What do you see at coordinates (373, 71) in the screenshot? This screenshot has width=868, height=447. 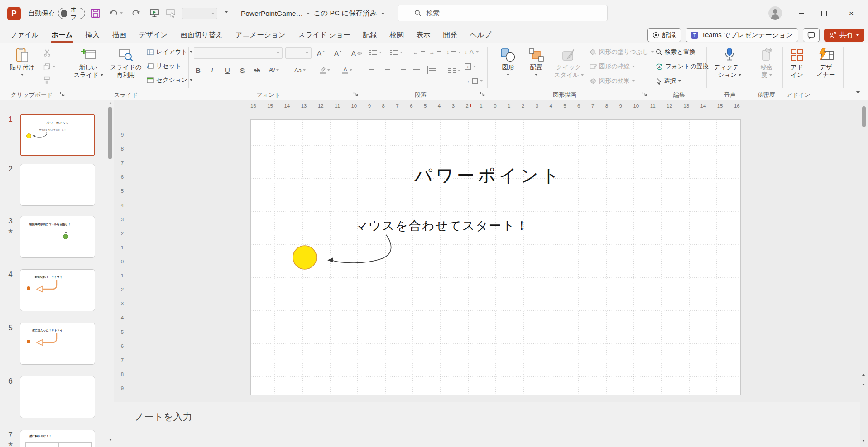 I see `align-left-button` at bounding box center [373, 71].